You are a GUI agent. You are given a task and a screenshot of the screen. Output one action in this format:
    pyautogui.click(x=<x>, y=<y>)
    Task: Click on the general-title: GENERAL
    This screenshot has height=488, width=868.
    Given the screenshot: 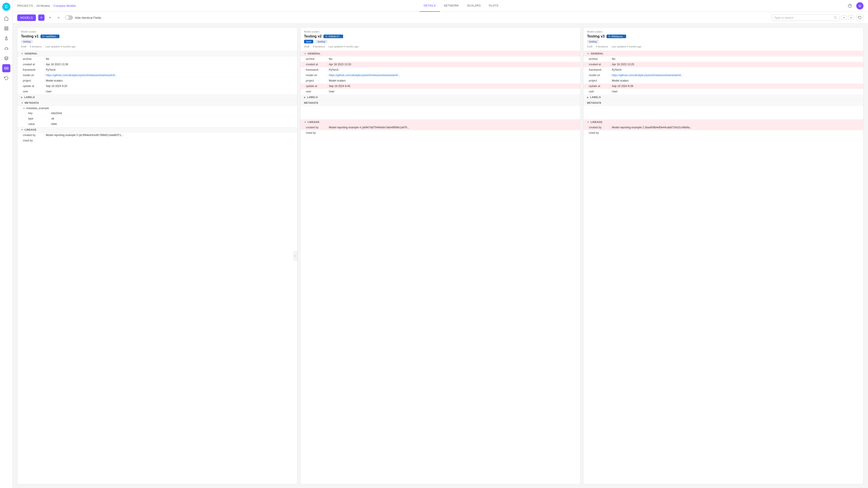 What is the action you would take?
    pyautogui.click(x=31, y=54)
    